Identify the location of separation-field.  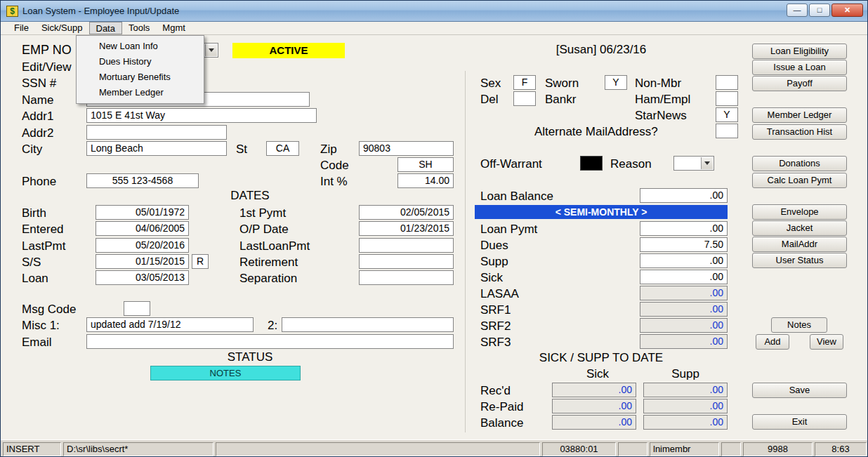
(406, 278).